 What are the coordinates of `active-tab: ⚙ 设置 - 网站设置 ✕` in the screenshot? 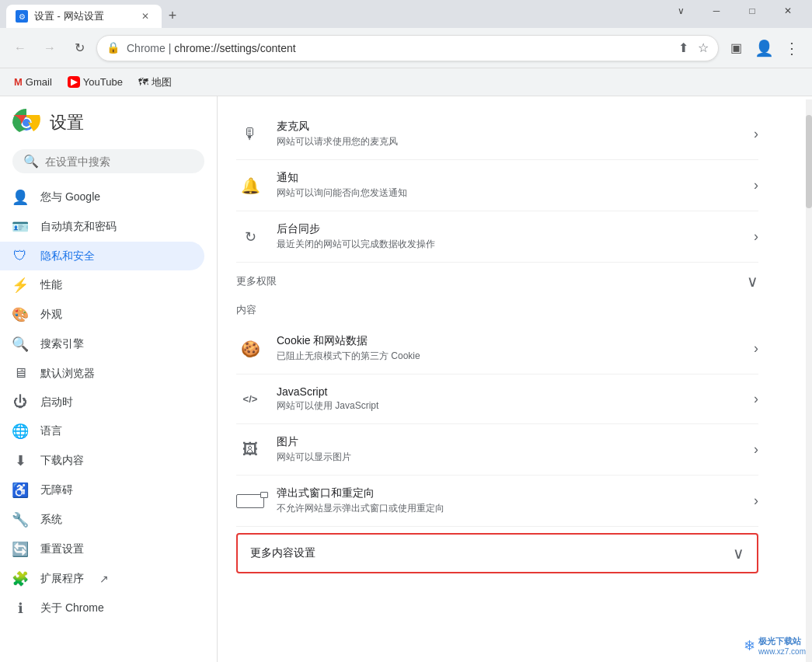 It's located at (84, 16).